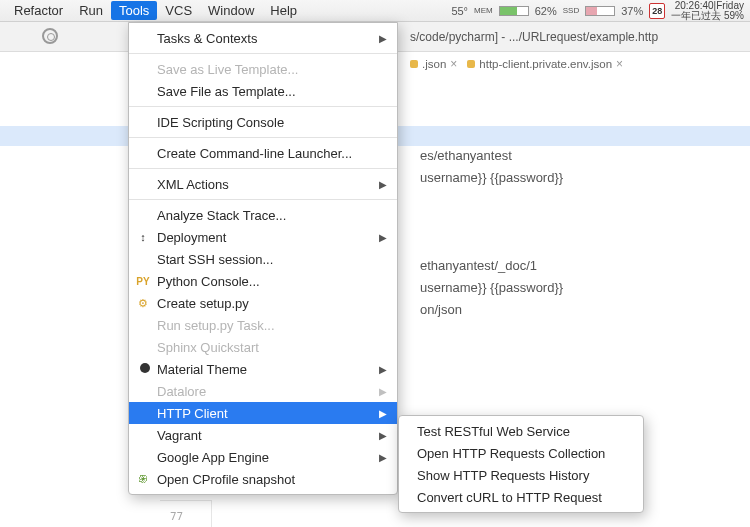  I want to click on menu-ide-scripting: IDE Scripting Console, so click(263, 122).